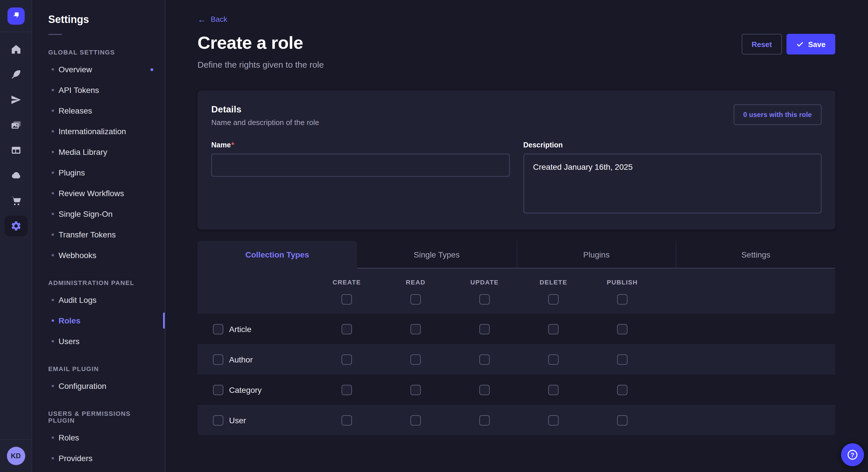 This screenshot has width=868, height=472. I want to click on rail-bottom-section: KD, so click(16, 456).